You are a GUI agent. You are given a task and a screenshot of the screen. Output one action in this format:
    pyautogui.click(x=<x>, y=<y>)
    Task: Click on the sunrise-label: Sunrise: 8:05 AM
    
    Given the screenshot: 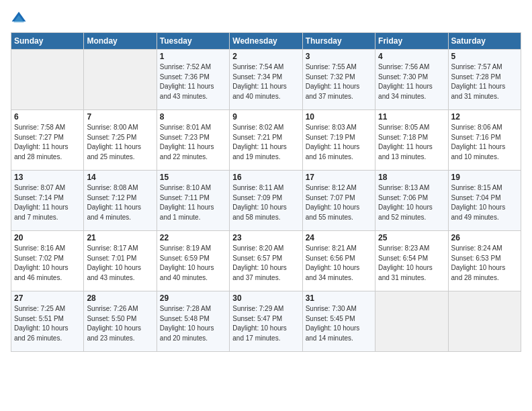 What is the action you would take?
    pyautogui.click(x=404, y=128)
    